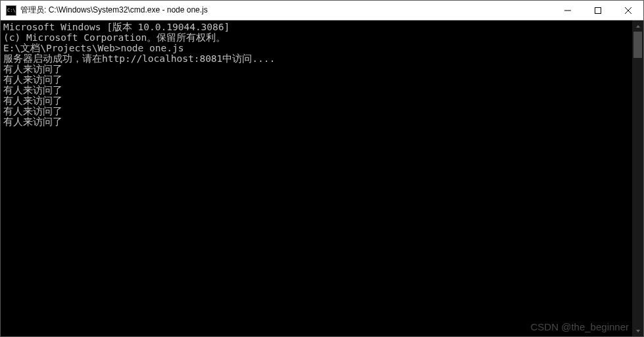 This screenshot has width=644, height=337. I want to click on window-controls, so click(598, 11).